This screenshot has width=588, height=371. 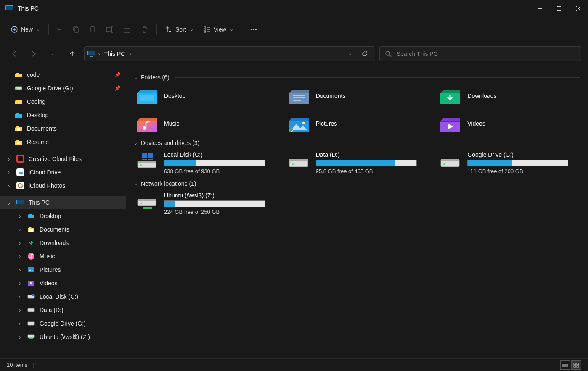 What do you see at coordinates (366, 163) in the screenshot?
I see `drive-usage-bar` at bounding box center [366, 163].